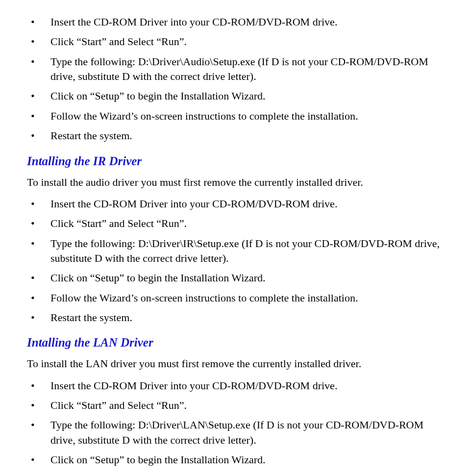  Describe the element at coordinates (236, 70) in the screenshot. I see `list-item: Type the following: D:\Driver\Audio\Setu…` at that location.